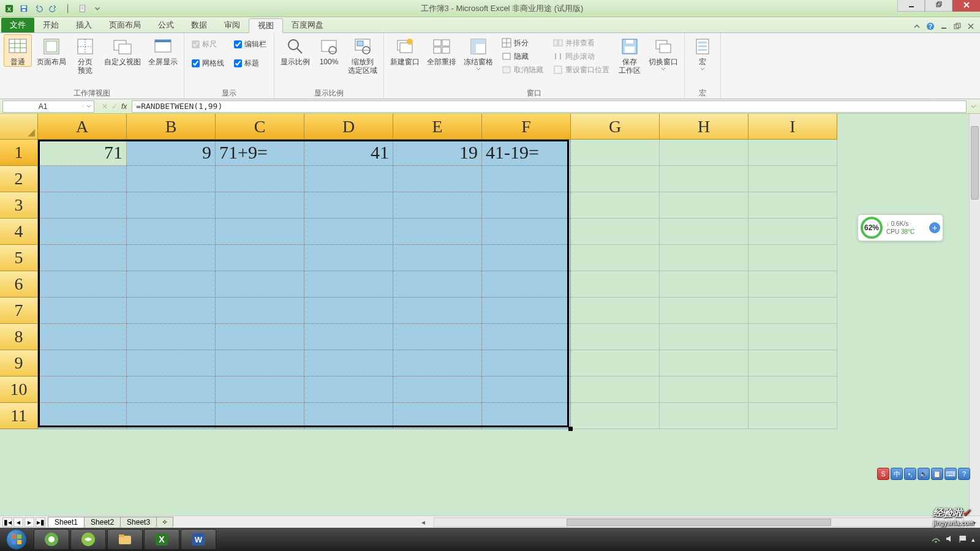 The height and width of the screenshot is (551, 980). Describe the element at coordinates (527, 206) in the screenshot. I see `cell-F3` at that location.